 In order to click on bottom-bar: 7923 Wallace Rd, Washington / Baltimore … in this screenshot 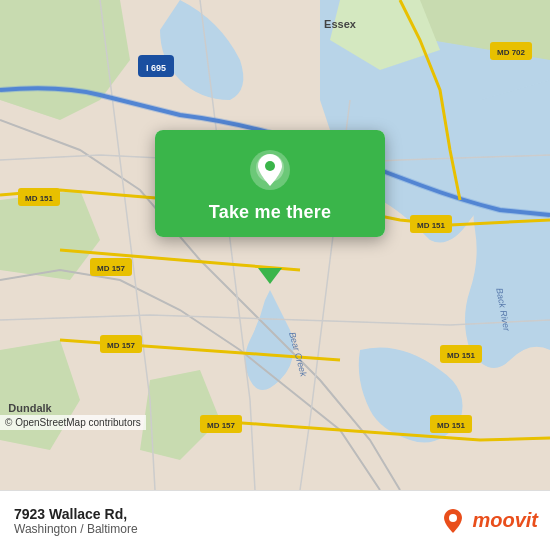, I will do `click(275, 520)`.